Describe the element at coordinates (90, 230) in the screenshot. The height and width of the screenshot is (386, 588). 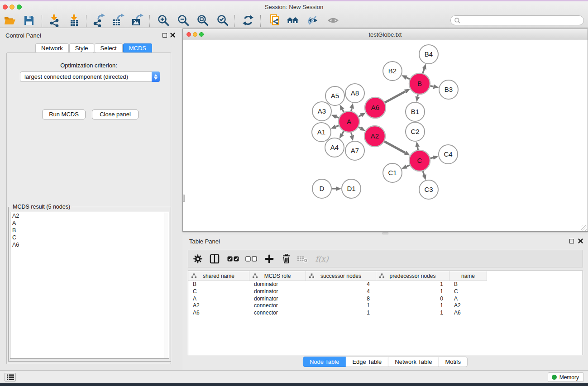
I see `mcds-result-item: B` at that location.